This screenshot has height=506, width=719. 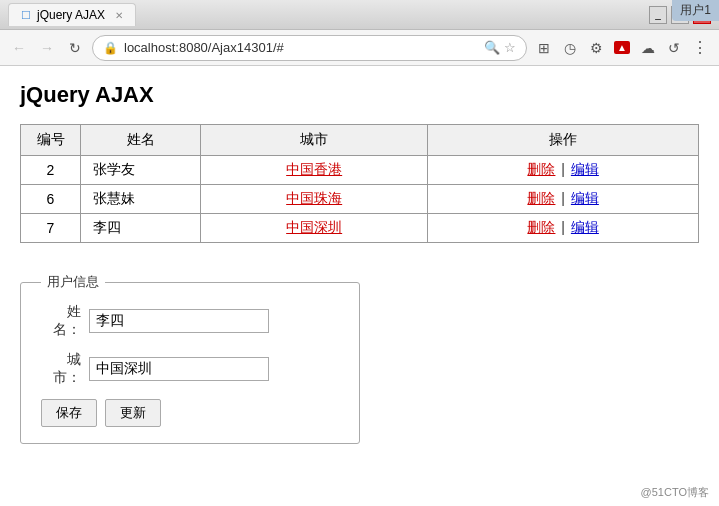 I want to click on page-title: jQuery AJAX, so click(x=360, y=95).